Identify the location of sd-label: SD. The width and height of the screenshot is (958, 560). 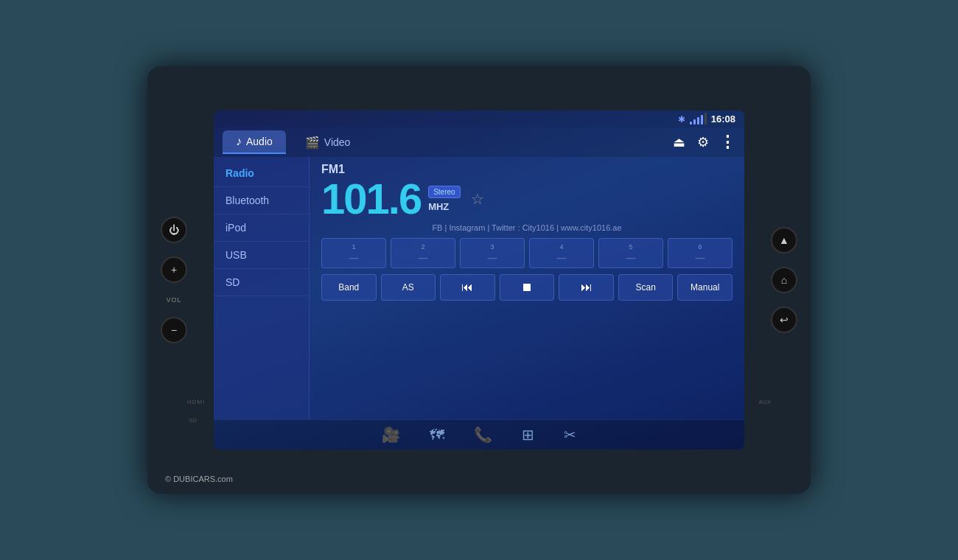
(193, 420).